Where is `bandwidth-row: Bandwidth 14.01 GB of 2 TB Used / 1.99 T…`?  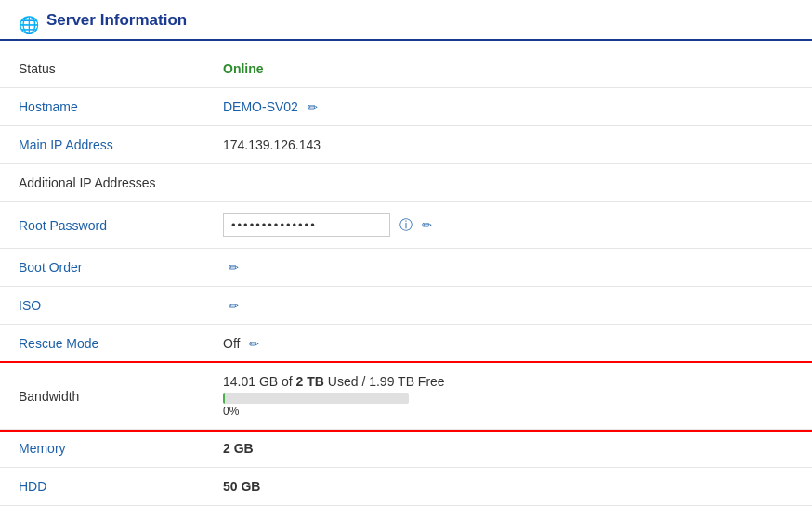 bandwidth-row: Bandwidth 14.01 GB of 2 TB Used / 1.99 T… is located at coordinates (406, 396).